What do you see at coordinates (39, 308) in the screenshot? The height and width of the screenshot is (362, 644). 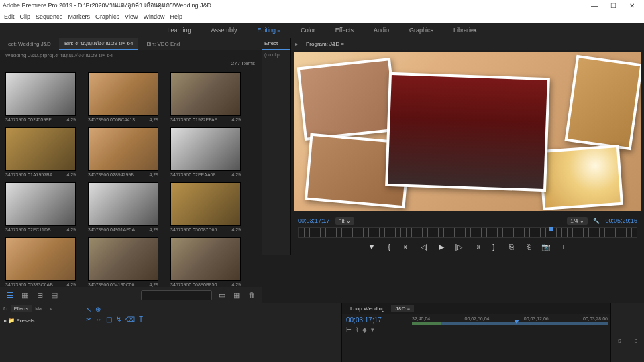 I see `panel-tab: Mar` at bounding box center [39, 308].